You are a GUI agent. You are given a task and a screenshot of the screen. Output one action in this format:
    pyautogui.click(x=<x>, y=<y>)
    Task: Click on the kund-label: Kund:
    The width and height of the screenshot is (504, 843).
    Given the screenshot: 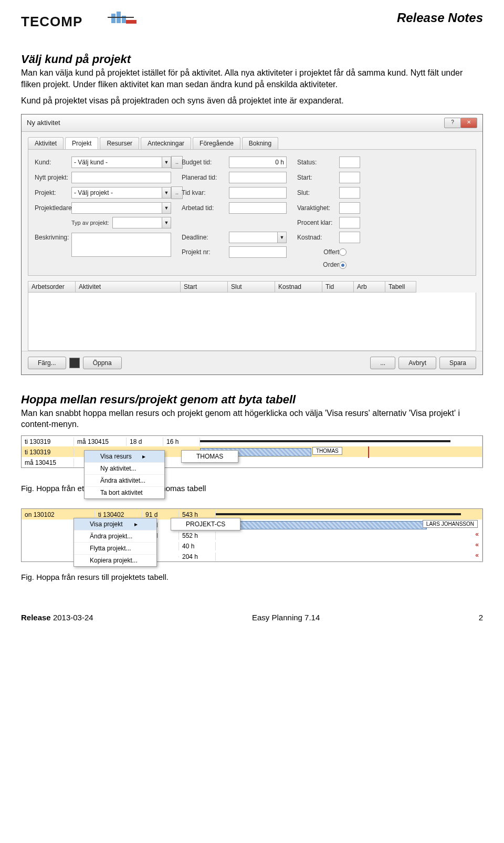 What is the action you would take?
    pyautogui.click(x=53, y=162)
    